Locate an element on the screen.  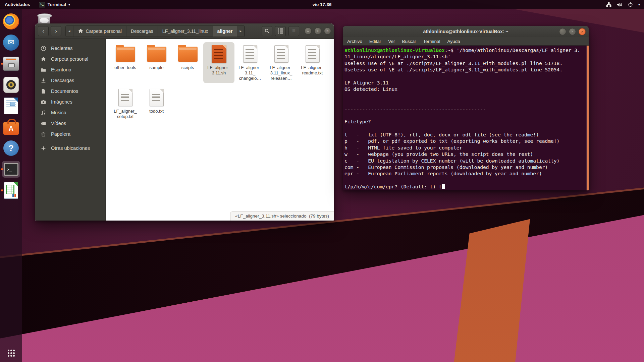
shell-script-icon is located at coordinates (219, 54).